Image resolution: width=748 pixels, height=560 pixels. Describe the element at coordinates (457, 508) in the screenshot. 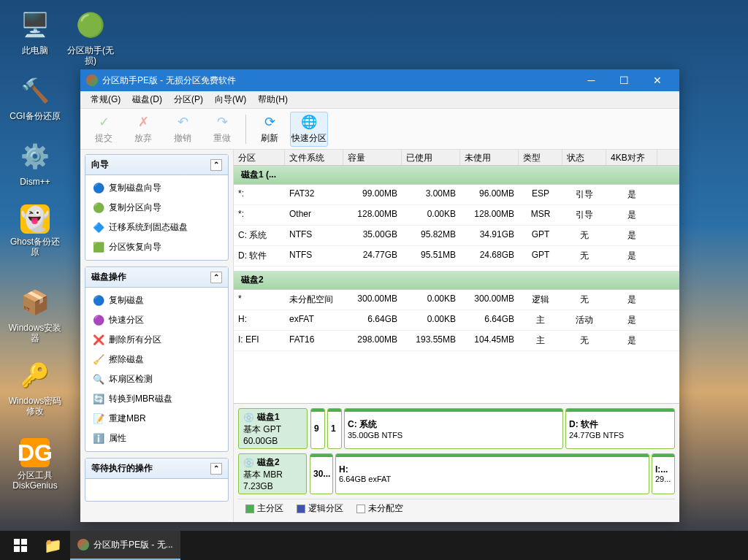

I see `legend: 主分区逻辑分区未分配空` at that location.